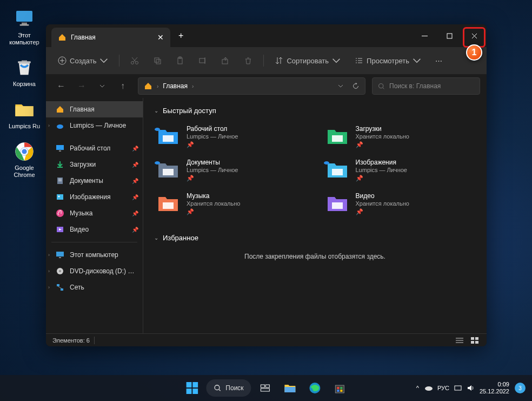 Image resolution: width=532 pixels, height=401 pixels. What do you see at coordinates (264, 61) in the screenshot?
I see `divider` at bounding box center [264, 61].